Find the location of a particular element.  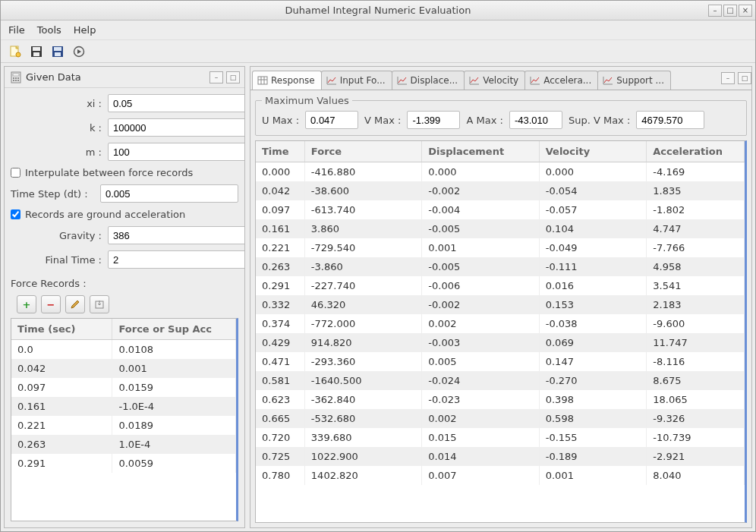

table-row: 0.291-227.740-0.0060.0163.541 is located at coordinates (500, 285).